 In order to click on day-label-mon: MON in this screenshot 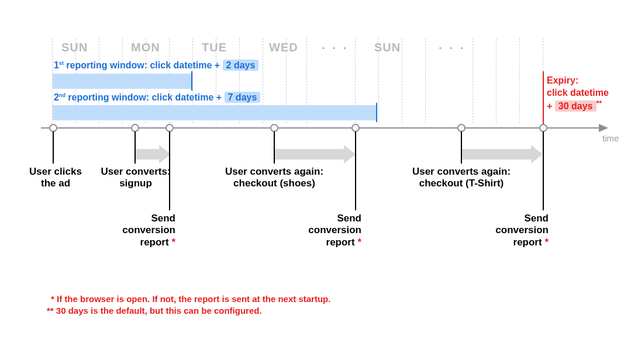, I will do `click(146, 48)`.